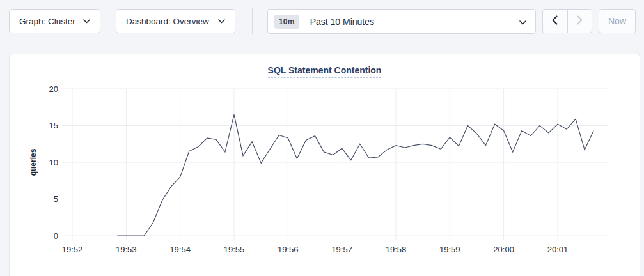 This screenshot has height=276, width=644. Describe the element at coordinates (168, 22) in the screenshot. I see `dashboard-dropdown-label: Dashboard: Overview` at that location.